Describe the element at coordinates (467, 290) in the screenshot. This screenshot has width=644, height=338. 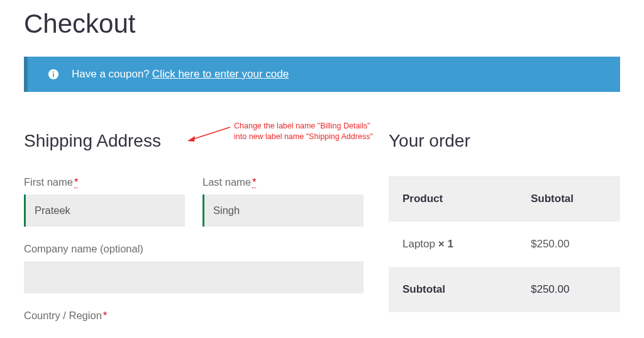
I see `order-subtotal-label: Subtotal` at that location.